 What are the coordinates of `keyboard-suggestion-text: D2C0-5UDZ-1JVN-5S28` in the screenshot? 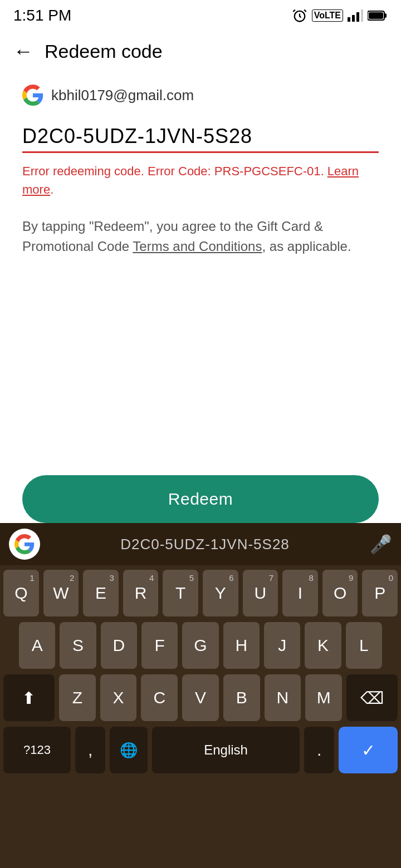 It's located at (205, 544).